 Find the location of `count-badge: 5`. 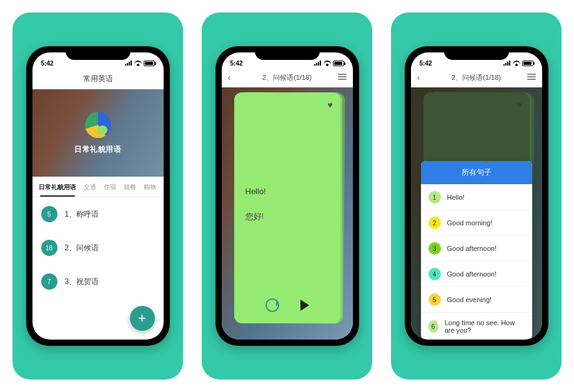

count-badge: 5 is located at coordinates (49, 214).